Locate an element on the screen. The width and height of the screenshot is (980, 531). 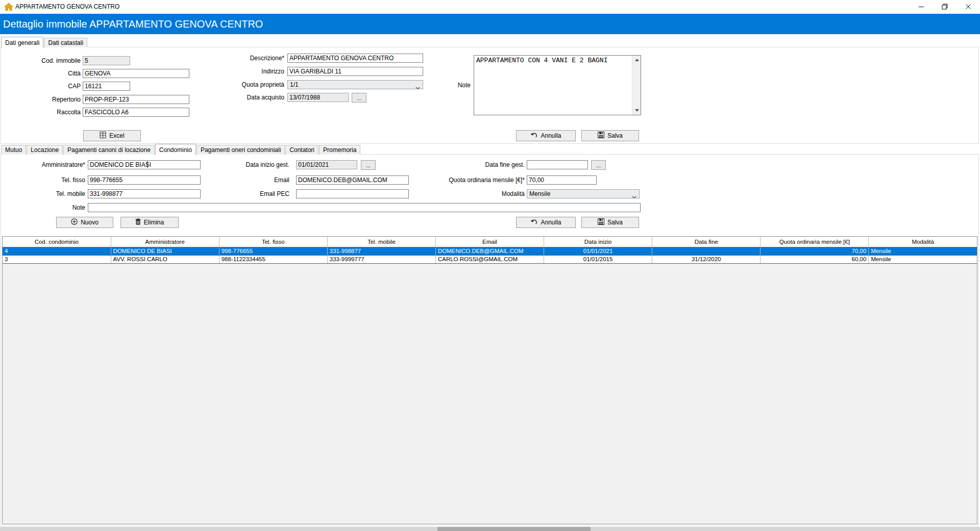
cell: 3 is located at coordinates (57, 259).